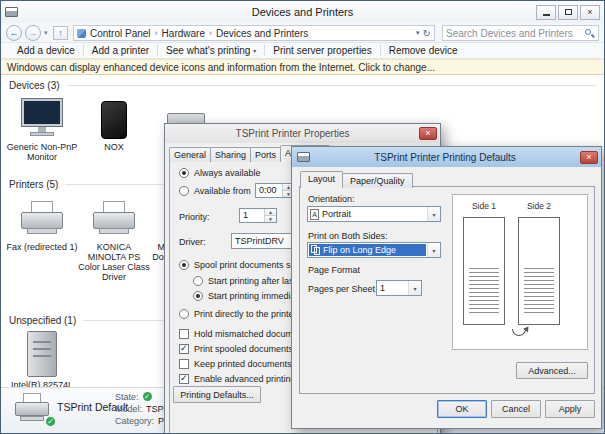 This screenshot has width=605, height=434. I want to click on close-button: ×, so click(590, 12).